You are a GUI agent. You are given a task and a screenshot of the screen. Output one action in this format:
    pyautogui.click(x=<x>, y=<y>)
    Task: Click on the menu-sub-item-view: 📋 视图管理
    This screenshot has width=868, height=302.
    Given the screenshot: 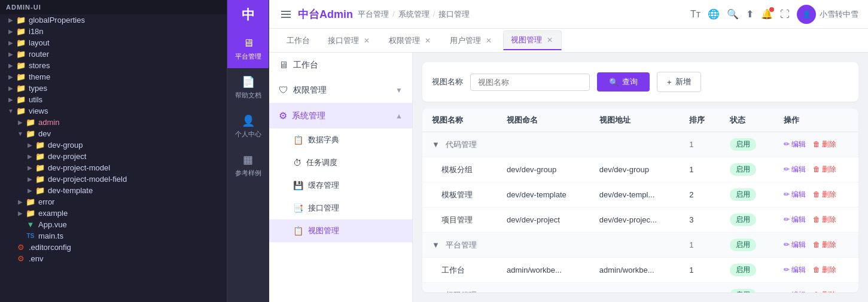 What is the action you would take?
    pyautogui.click(x=341, y=231)
    